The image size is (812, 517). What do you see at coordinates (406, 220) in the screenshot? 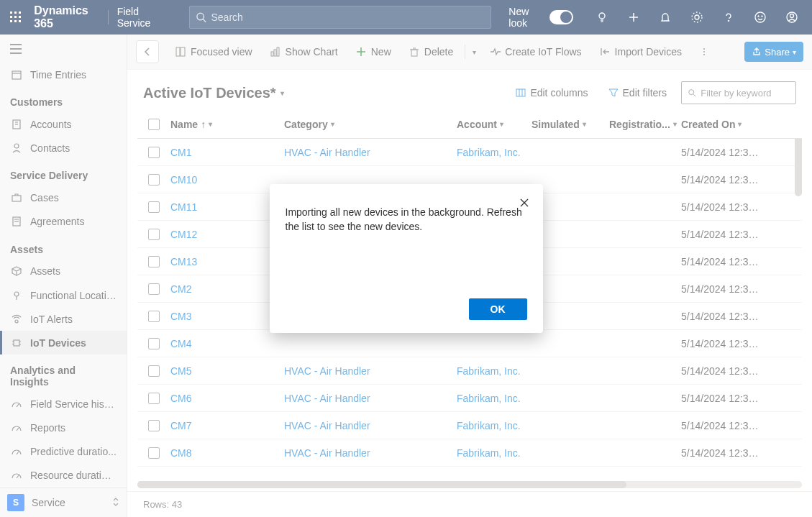
I see `dialog-text: Importing all new devices in the backgro…` at bounding box center [406, 220].